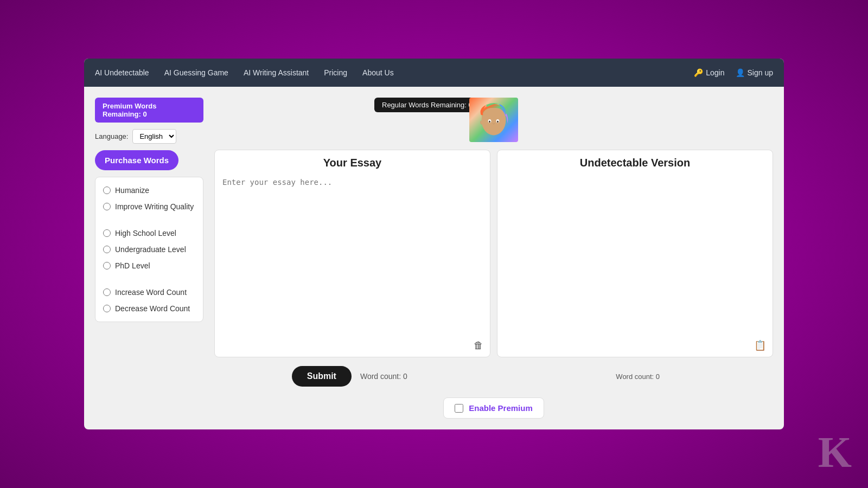 Image resolution: width=868 pixels, height=488 pixels. Describe the element at coordinates (154, 137) in the screenshot. I see `language-select: English` at that location.